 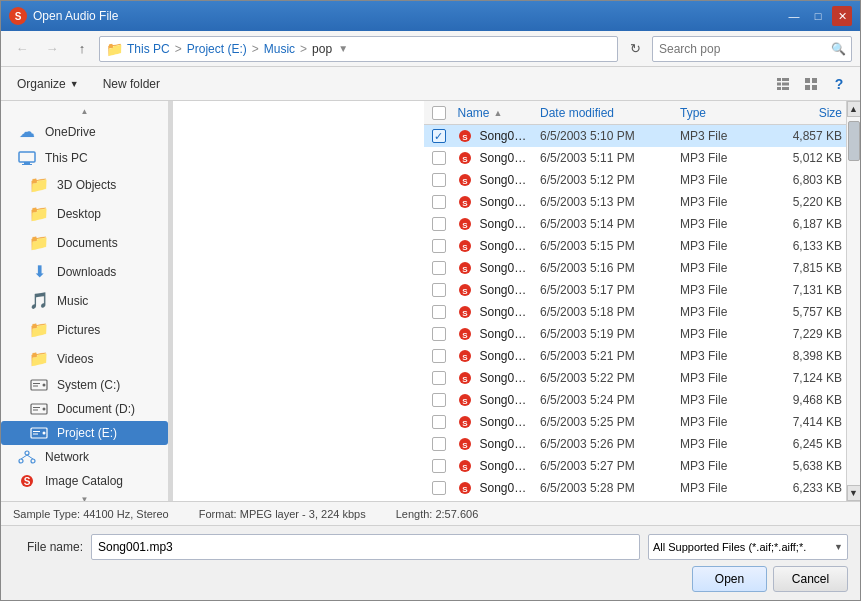 I want to click on file-row: SSong005.mp36/5/2003 5:14 PMMP3 File6,18…, so click(x=636, y=224).